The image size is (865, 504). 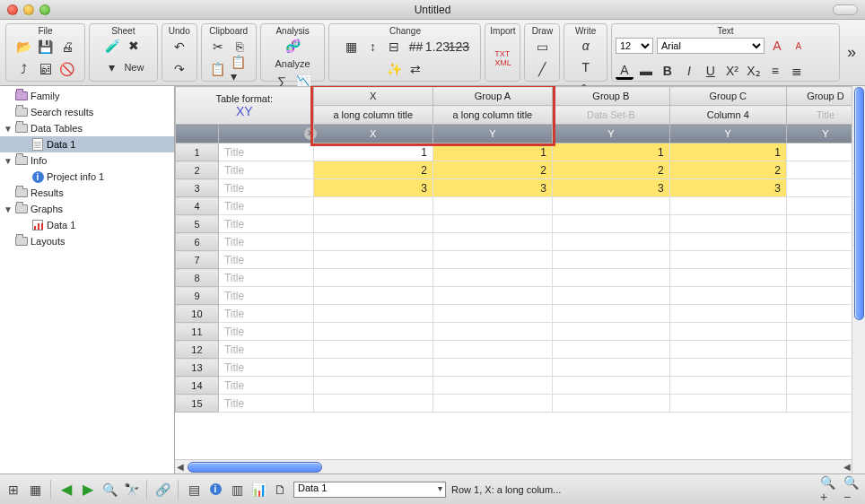 What do you see at coordinates (237, 490) in the screenshot?
I see `results-icon: ▥` at bounding box center [237, 490].